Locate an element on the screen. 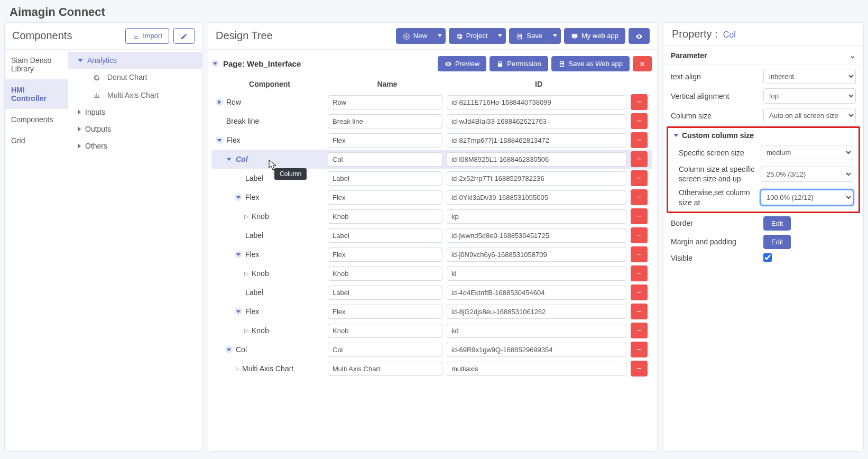 This screenshot has width=868, height=459. project-button: Project is located at coordinates (472, 36).